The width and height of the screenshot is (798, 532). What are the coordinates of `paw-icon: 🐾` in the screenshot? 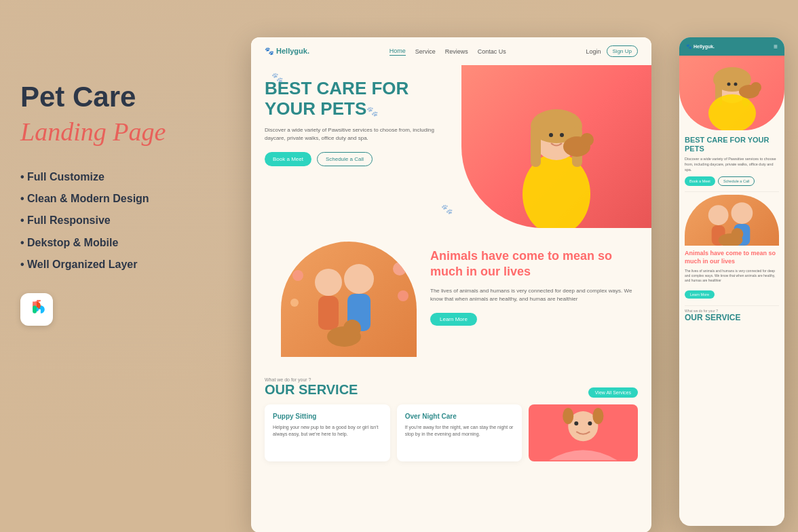 It's located at (446, 209).